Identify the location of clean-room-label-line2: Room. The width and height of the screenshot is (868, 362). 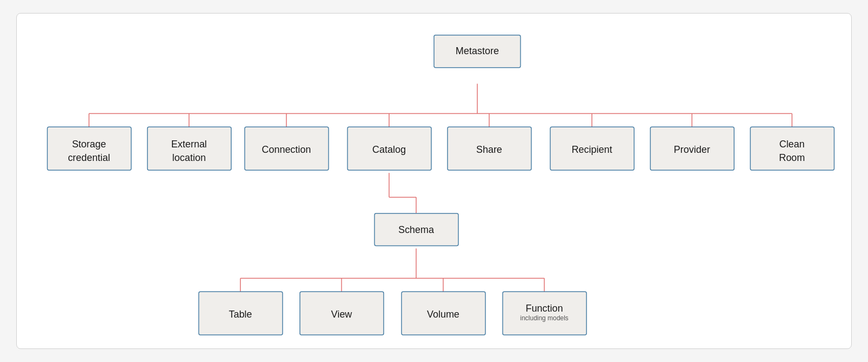
(792, 158).